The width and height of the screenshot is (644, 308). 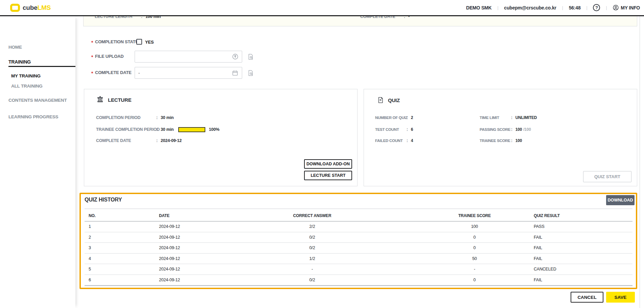 What do you see at coordinates (44, 7) in the screenshot?
I see `logo-lms: LMS` at bounding box center [44, 7].